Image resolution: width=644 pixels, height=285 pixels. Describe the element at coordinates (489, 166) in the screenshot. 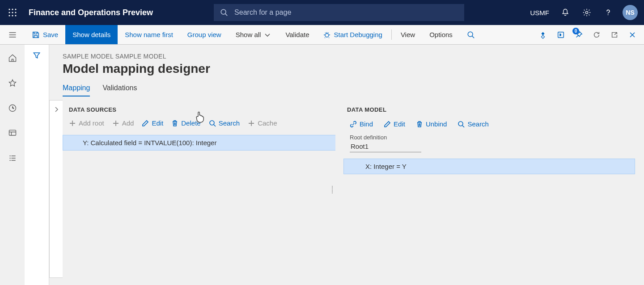

I see `data-model-row: X: Integer = Y` at that location.